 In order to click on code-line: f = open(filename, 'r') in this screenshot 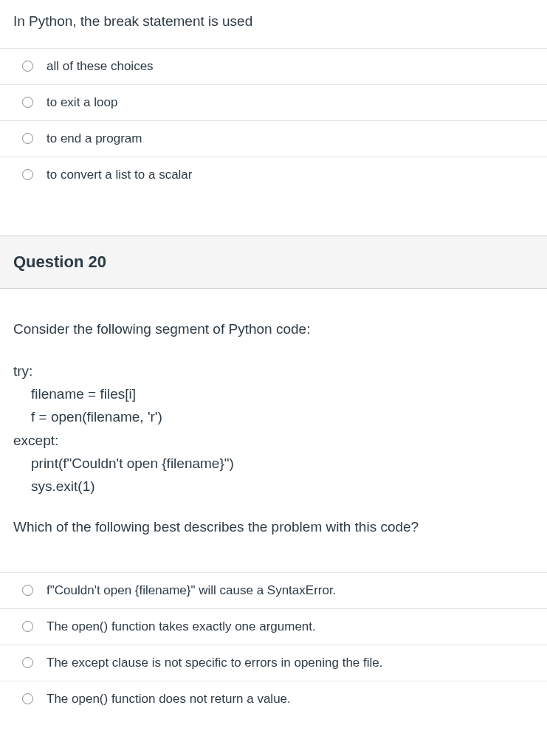, I will do `click(273, 416)`.